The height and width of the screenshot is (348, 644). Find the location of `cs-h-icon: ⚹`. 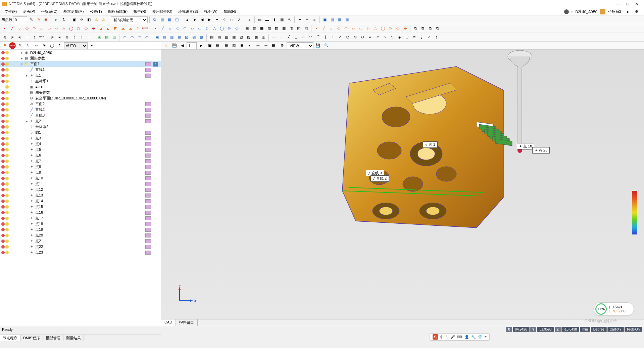

cs-h-icon: ⚹ is located at coordinates (59, 37).